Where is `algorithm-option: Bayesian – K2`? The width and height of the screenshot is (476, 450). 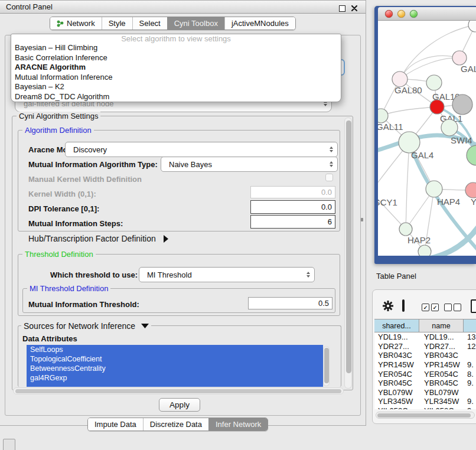
algorithm-option: Bayesian – K2 is located at coordinates (176, 87).